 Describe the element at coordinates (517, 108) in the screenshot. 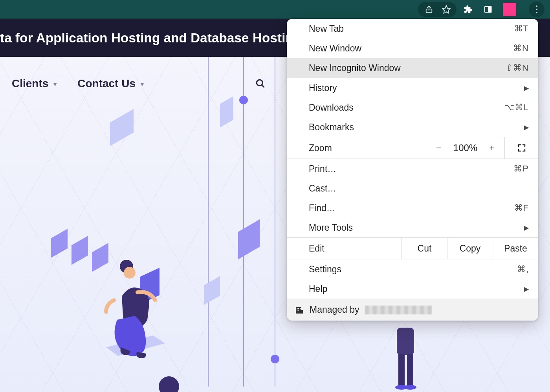

I see `menu-shortcut: ⌥⌘L` at that location.